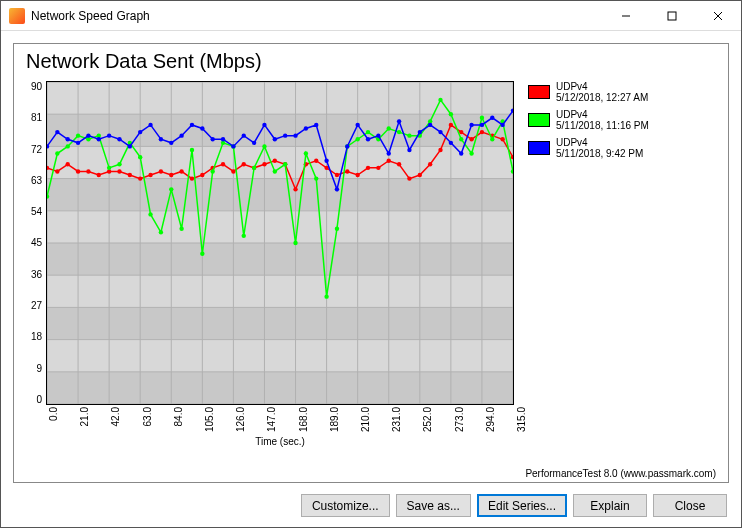 This screenshot has height=528, width=742. Describe the element at coordinates (522, 506) in the screenshot. I see `edit-series-button: Edit Series...` at that location.